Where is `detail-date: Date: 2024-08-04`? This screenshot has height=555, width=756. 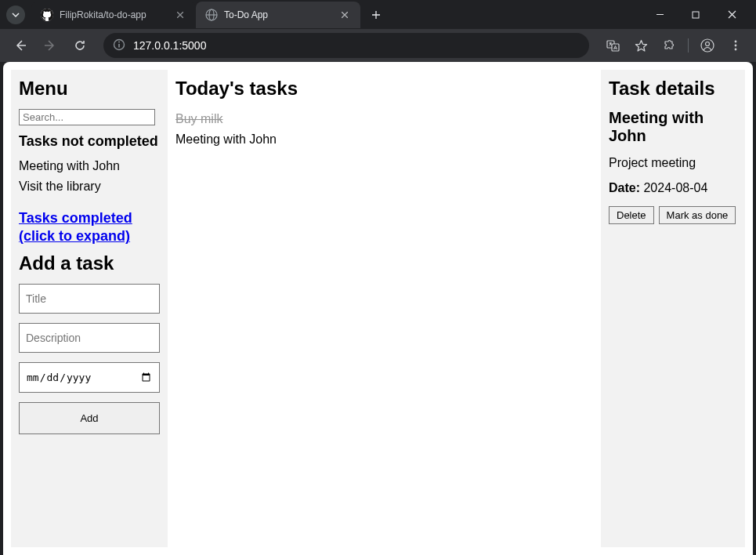 detail-date: Date: 2024-08-04 is located at coordinates (673, 188).